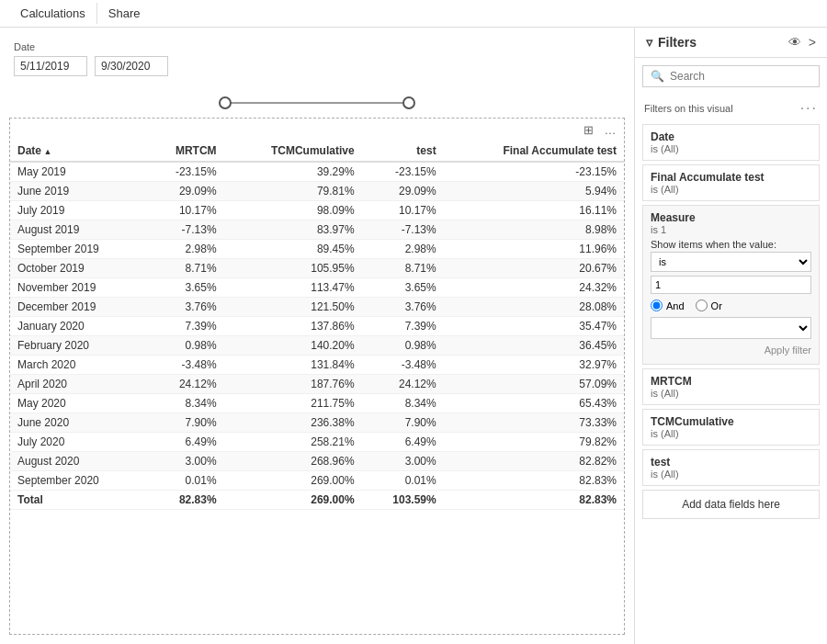 The height and width of the screenshot is (644, 827). Describe the element at coordinates (77, 481) in the screenshot. I see `cell-date: September 2020` at that location.